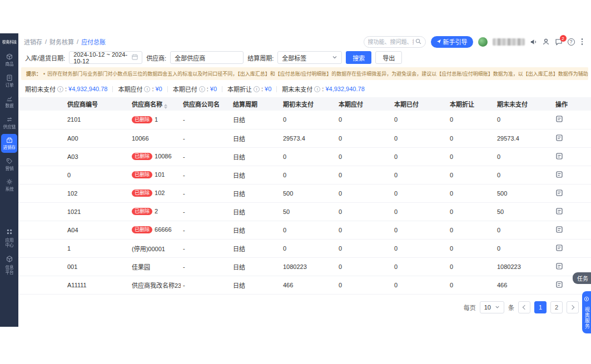 The height and width of the screenshot is (364, 591). I want to click on table-header-row: 供应商编号 供应商名称 供应商公司名 结算周期 期初未支付 本期应付 本期已付 …, so click(305, 104).